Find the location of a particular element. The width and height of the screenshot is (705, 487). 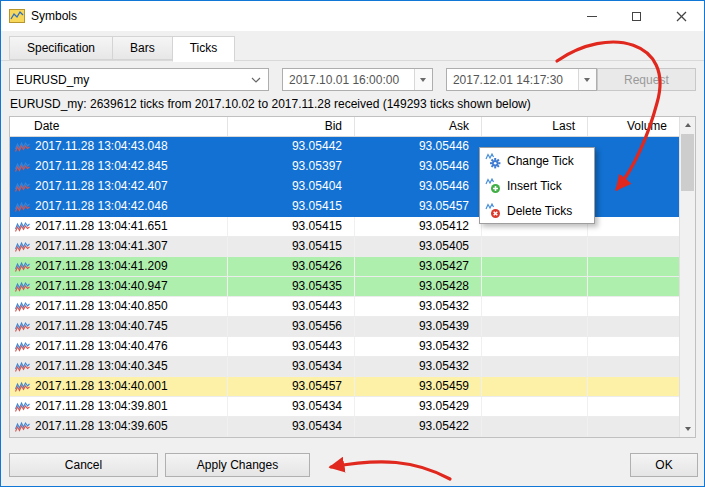

table-row: 2017.11.28 13:04:40.34593.0543493.05432 is located at coordinates (344, 367).